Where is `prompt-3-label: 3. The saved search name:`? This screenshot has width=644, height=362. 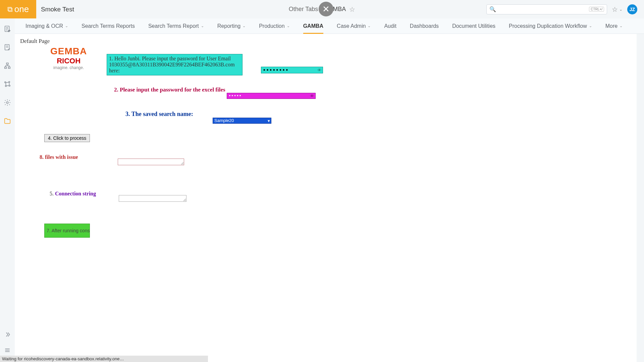
prompt-3-label: 3. The saved search name: is located at coordinates (159, 114).